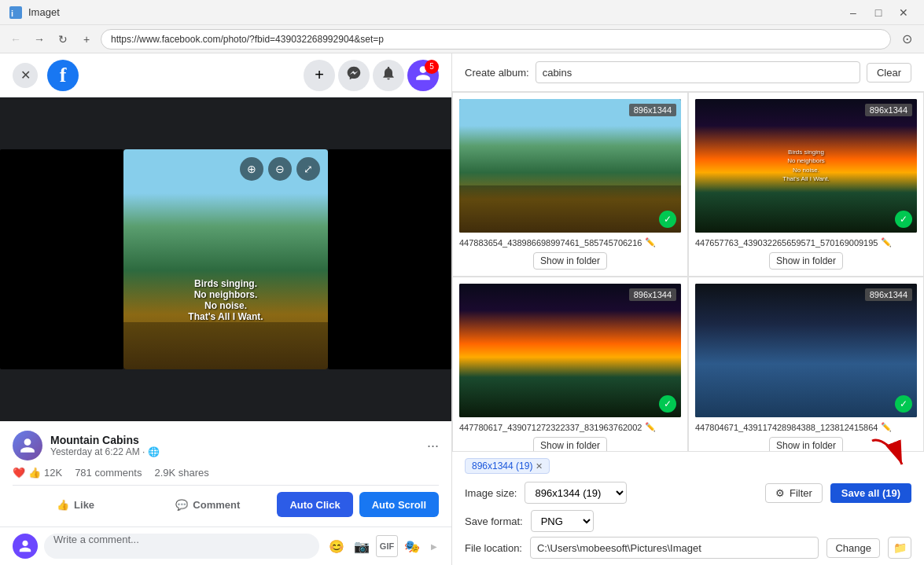 This screenshot has height=565, width=924. What do you see at coordinates (780, 493) in the screenshot?
I see `filter-icon: ⚙` at bounding box center [780, 493].